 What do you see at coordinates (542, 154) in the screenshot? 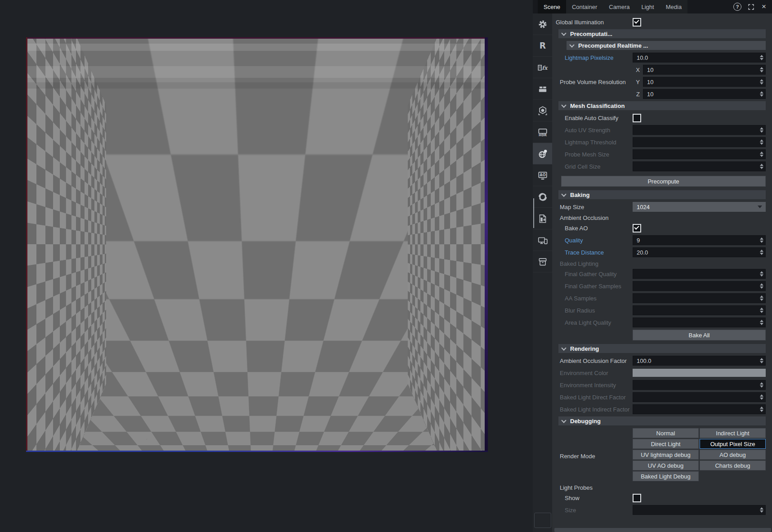
I see `sidebar-global-illumination-button` at bounding box center [542, 154].